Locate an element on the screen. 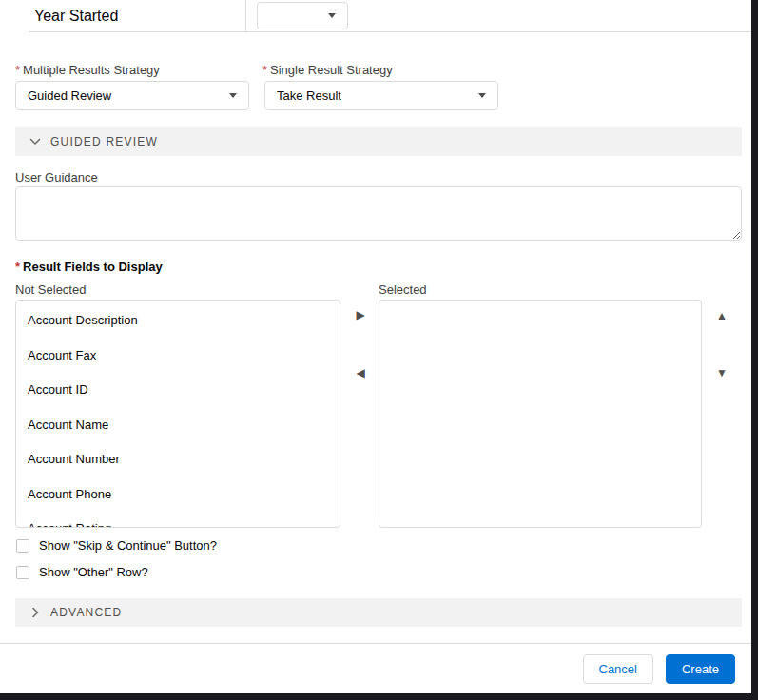 The height and width of the screenshot is (700, 758). other-row-row: Show "Other" Row? is located at coordinates (82, 573).